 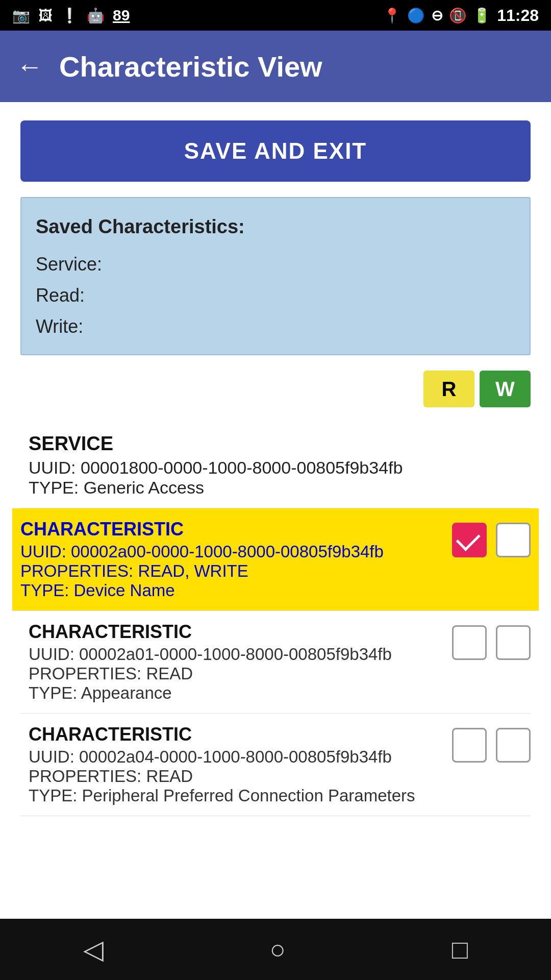 I want to click on save-exit-button: SAVE AND EXIT, so click(x=276, y=151).